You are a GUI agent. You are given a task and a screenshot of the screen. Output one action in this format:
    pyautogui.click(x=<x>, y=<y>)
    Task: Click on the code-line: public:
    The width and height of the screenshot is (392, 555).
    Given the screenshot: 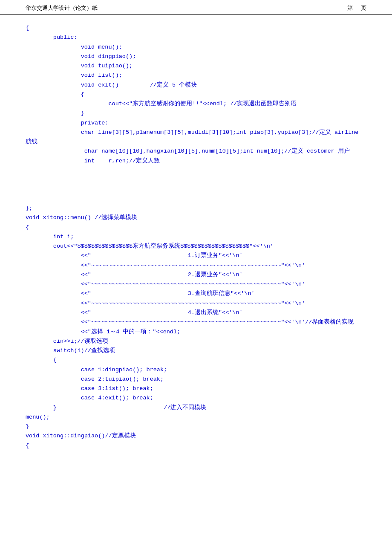 What is the action you would take?
    pyautogui.click(x=196, y=38)
    